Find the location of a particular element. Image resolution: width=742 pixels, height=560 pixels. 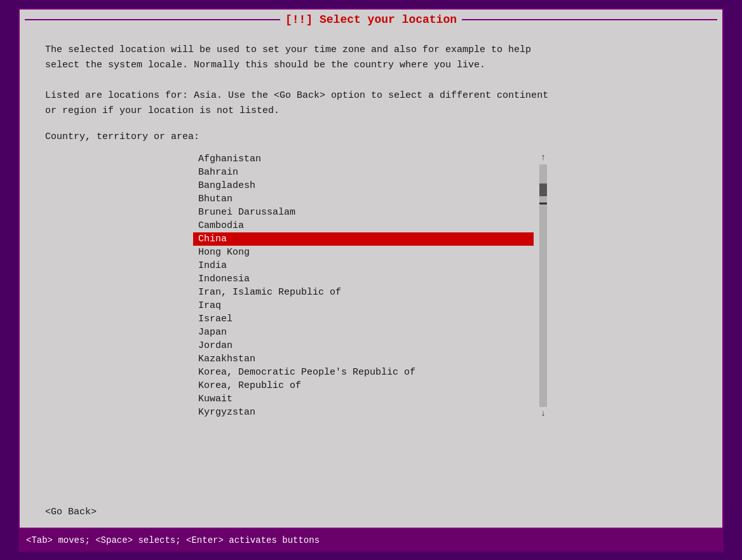

list-item: Cambodia is located at coordinates (363, 226).